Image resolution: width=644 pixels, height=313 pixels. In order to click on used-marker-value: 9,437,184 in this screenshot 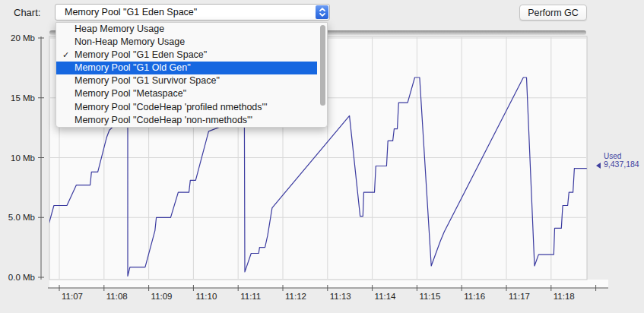, I will do `click(623, 164)`.